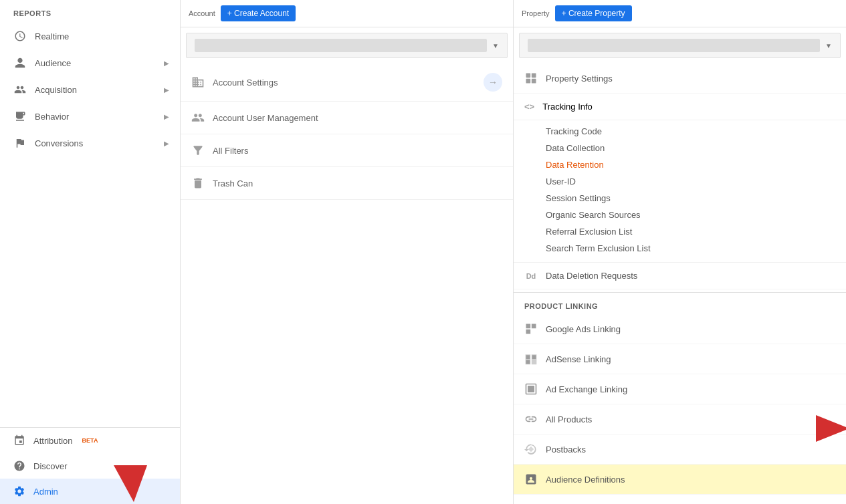 This screenshot has width=846, height=504. What do you see at coordinates (696, 182) in the screenshot?
I see `user-id-item: User-ID` at bounding box center [696, 182].